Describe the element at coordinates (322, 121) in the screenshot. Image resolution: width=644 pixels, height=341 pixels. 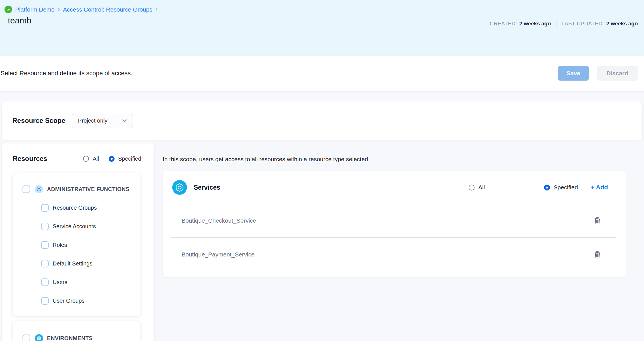
I see `resource-scope-card: Resource Scope Project only` at that location.